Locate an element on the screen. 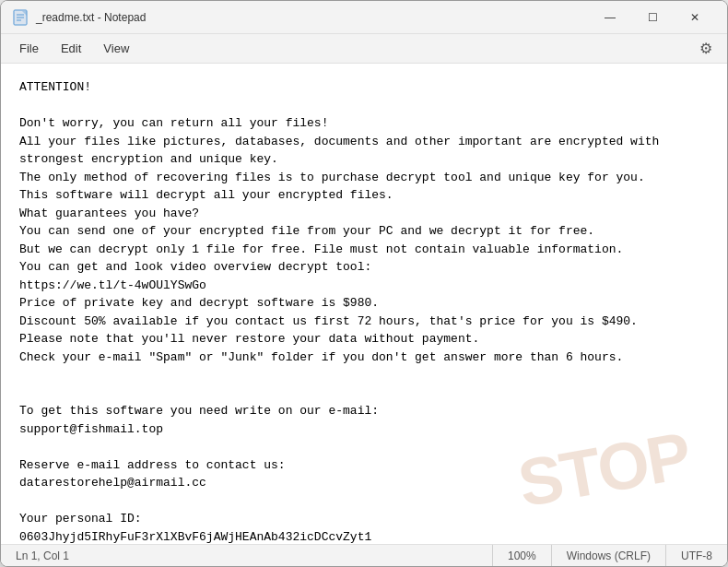 This screenshot has height=567, width=728. menu-bar: File Edit View ⚙ is located at coordinates (364, 49).